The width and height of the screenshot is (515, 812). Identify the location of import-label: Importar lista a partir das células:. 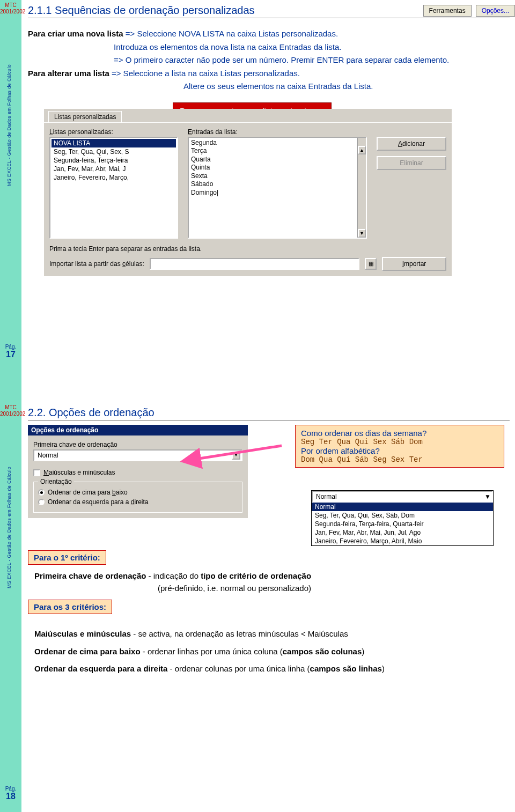
(97, 264).